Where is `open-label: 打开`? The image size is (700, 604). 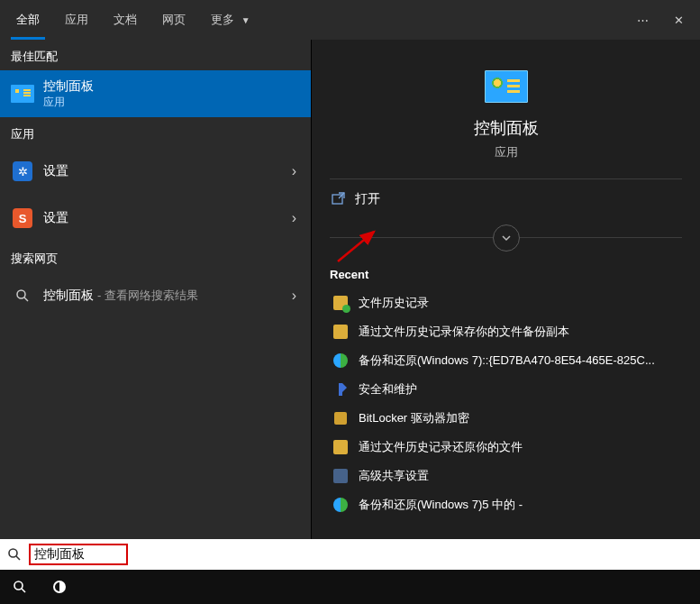 open-label: 打开 is located at coordinates (368, 199).